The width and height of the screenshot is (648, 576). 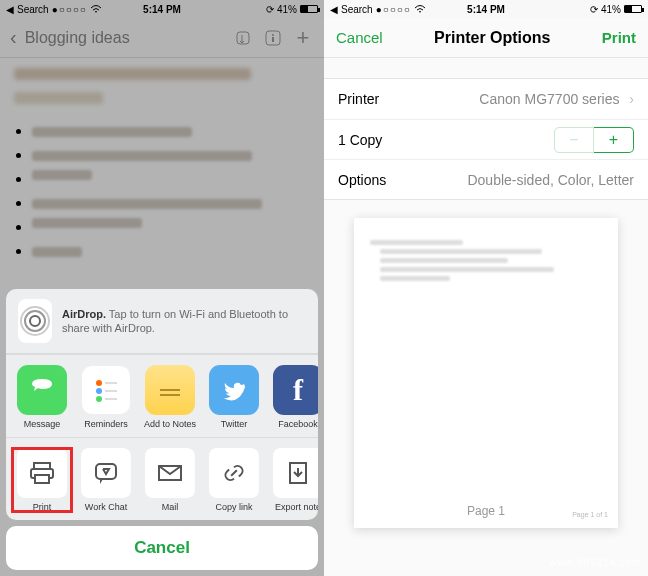 What do you see at coordinates (234, 390) in the screenshot?
I see `twitter-icon` at bounding box center [234, 390].